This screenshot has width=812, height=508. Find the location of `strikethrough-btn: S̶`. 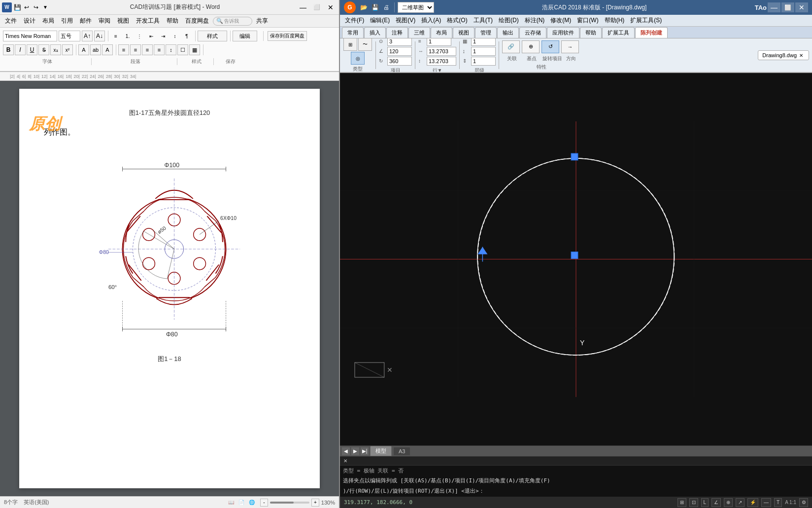

strikethrough-btn: S̶ is located at coordinates (44, 50).